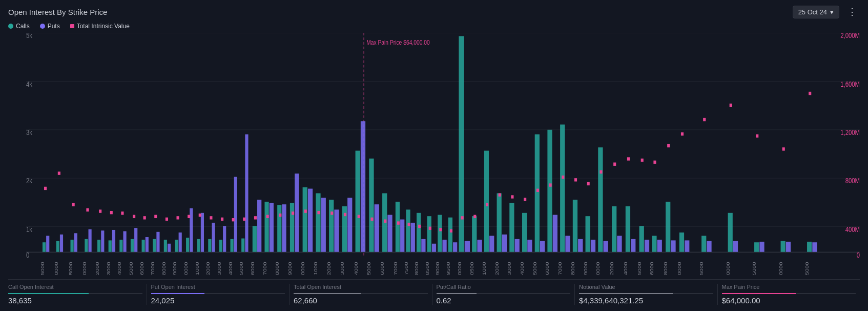 The image size is (868, 311). What do you see at coordinates (816, 12) in the screenshot?
I see `date-selector-button: 25 Oct 24 ▾` at bounding box center [816, 12].